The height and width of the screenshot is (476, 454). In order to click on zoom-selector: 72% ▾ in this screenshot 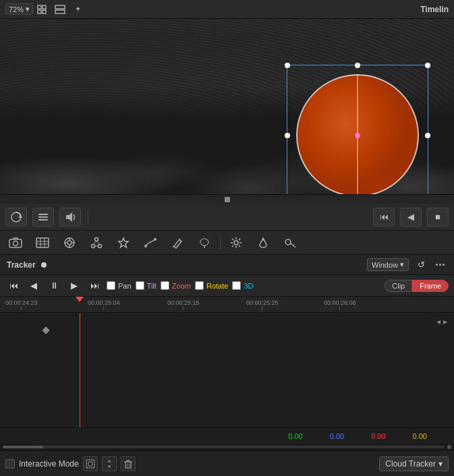, I will do `click(19, 9)`.